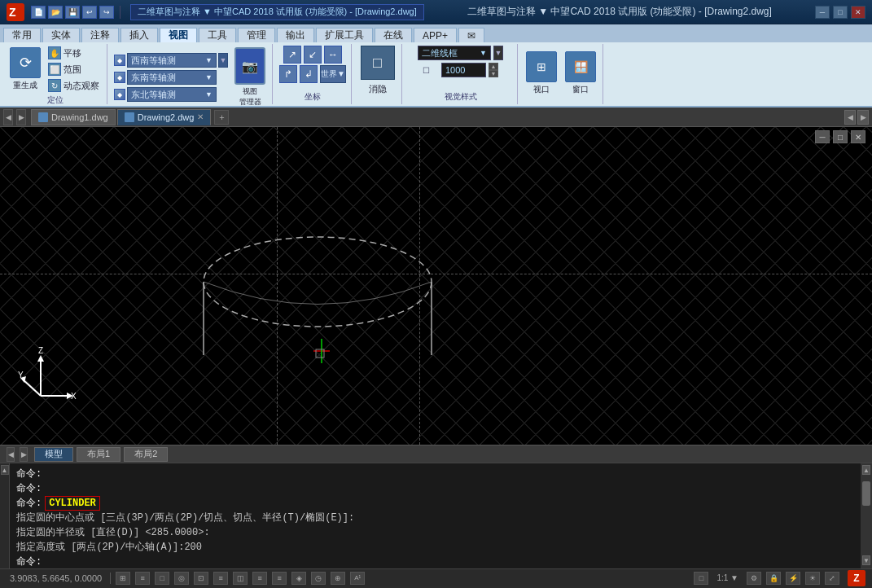 The height and width of the screenshot is (588, 872). I want to click on cmd-scroll-up: ▲, so click(5, 470).